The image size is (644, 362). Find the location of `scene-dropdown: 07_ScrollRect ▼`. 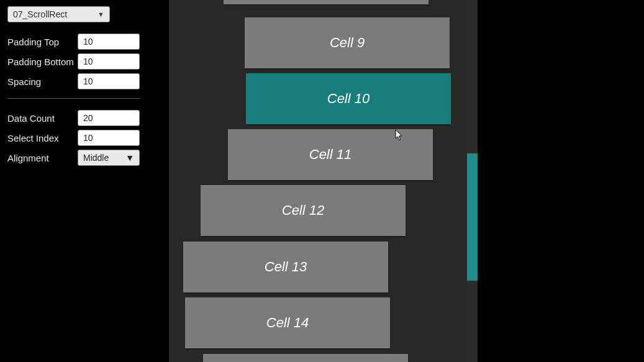

scene-dropdown: 07_ScrollRect ▼ is located at coordinates (58, 14).